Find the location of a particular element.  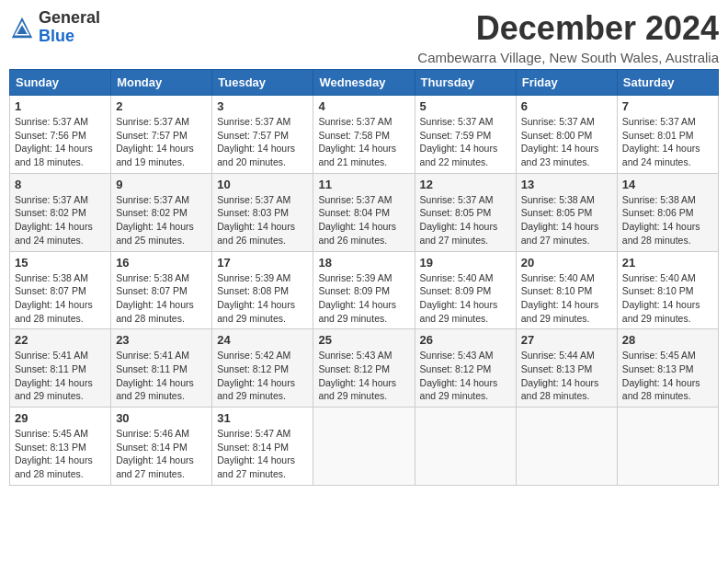

calendar-cell: 28Sunrise: 5:45 AMSunset: 8:13 PMDayligh… is located at coordinates (667, 368).